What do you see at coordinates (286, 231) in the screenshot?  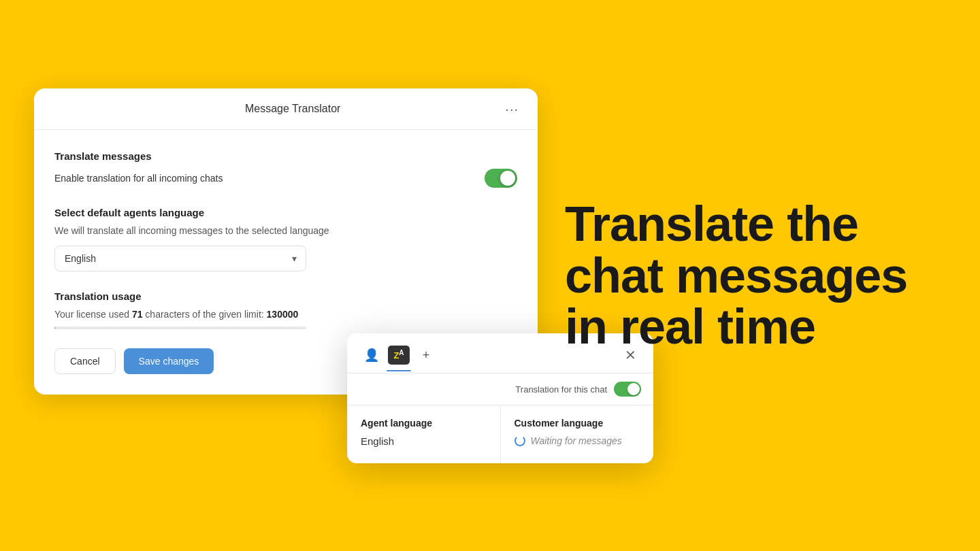 I see `agent-language-desc: We will translate all incoming messages …` at bounding box center [286, 231].